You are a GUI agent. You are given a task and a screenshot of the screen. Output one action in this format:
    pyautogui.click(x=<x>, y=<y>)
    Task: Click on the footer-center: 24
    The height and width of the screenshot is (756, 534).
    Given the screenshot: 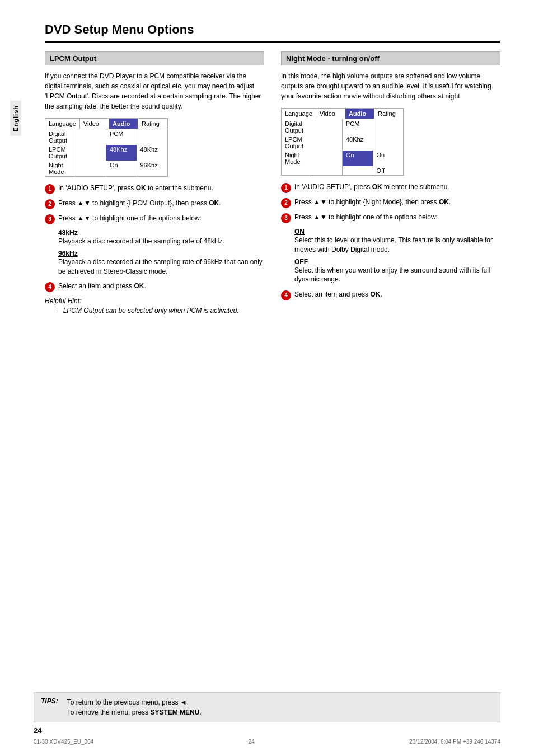 What is the action you would take?
    pyautogui.click(x=252, y=742)
    